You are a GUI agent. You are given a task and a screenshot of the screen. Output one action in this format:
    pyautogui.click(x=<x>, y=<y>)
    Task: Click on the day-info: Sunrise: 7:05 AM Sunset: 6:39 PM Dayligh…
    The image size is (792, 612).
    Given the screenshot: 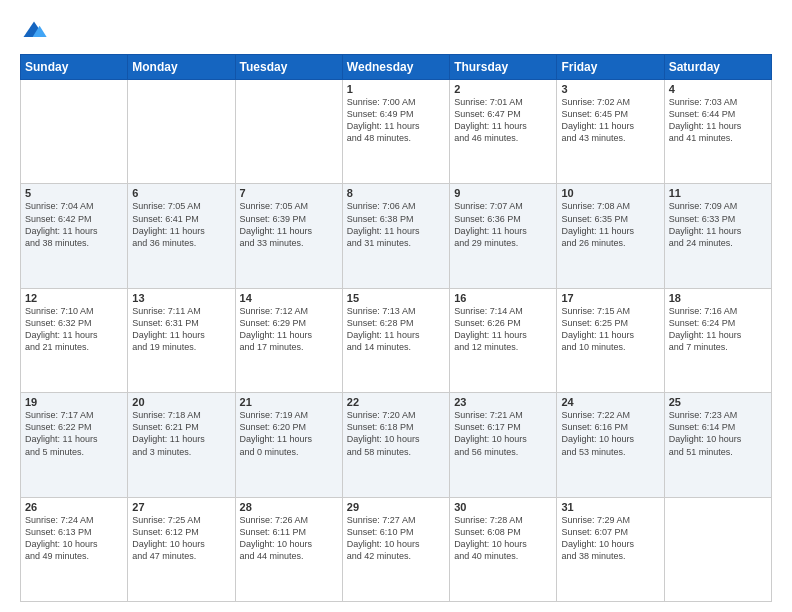 What is the action you would take?
    pyautogui.click(x=289, y=224)
    